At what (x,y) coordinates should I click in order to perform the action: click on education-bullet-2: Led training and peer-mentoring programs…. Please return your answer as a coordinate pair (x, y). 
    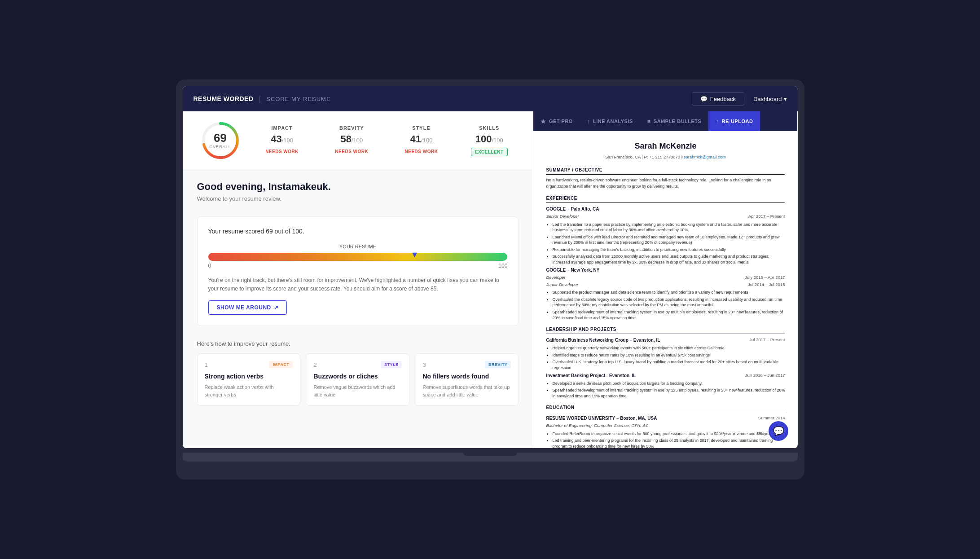
    Looking at the image, I should click on (668, 443).